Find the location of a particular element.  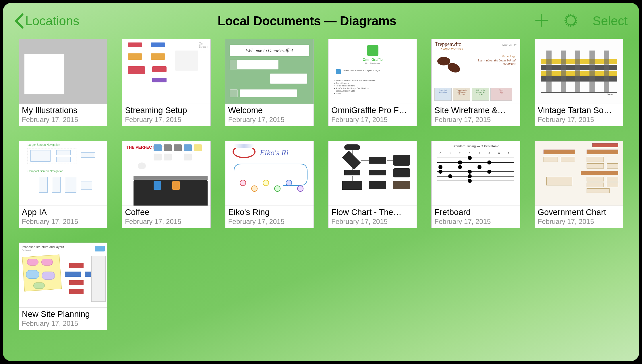

select-button: Select is located at coordinates (610, 21).